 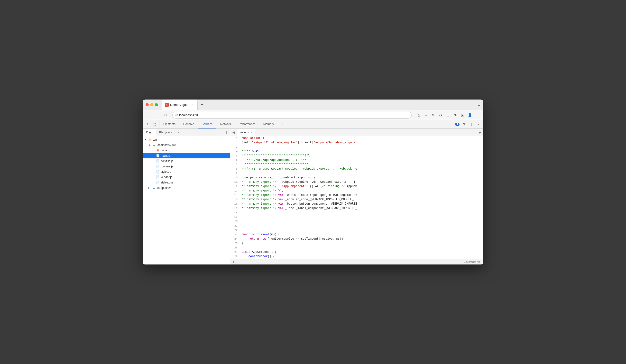 What do you see at coordinates (246, 132) in the screenshot?
I see `code-tab-main-js: main.js ×` at bounding box center [246, 132].